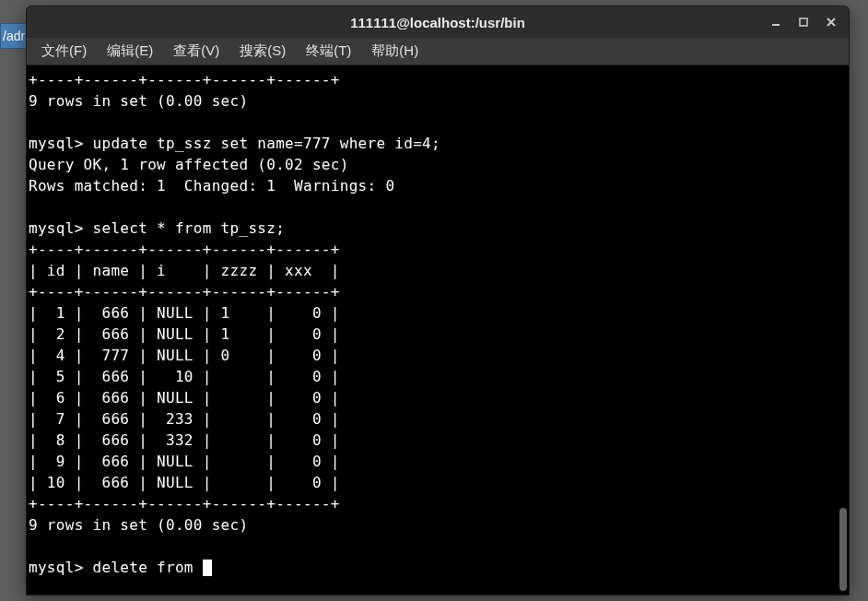  What do you see at coordinates (14, 36) in the screenshot?
I see `bg-text: /adr` at bounding box center [14, 36].